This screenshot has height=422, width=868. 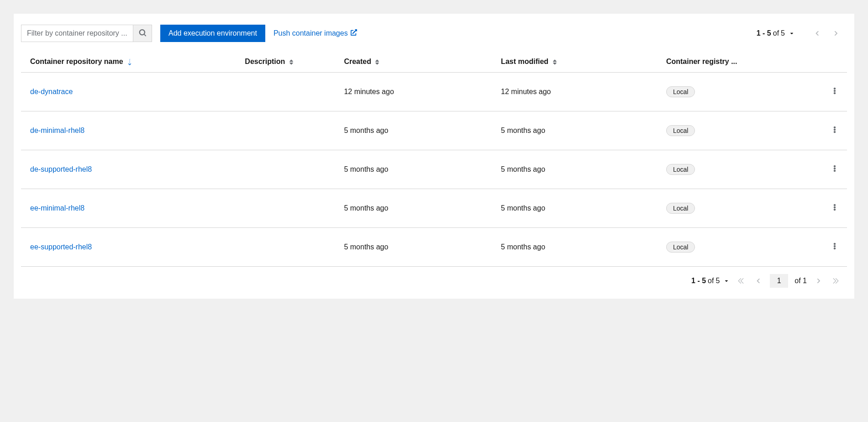 What do you see at coordinates (758, 281) in the screenshot?
I see `prev-page-button` at bounding box center [758, 281].